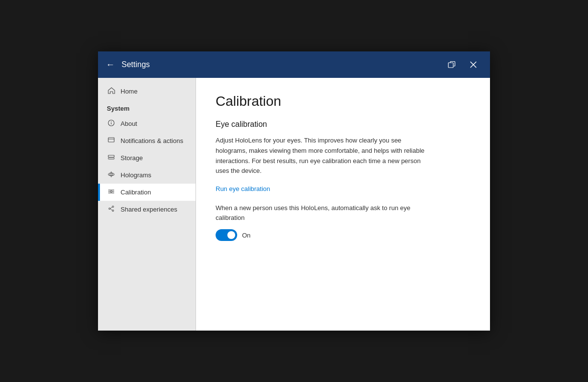 The width and height of the screenshot is (588, 382). Describe the element at coordinates (152, 141) in the screenshot. I see `sidebar-item-notifications-label: Notifications & actions` at that location.